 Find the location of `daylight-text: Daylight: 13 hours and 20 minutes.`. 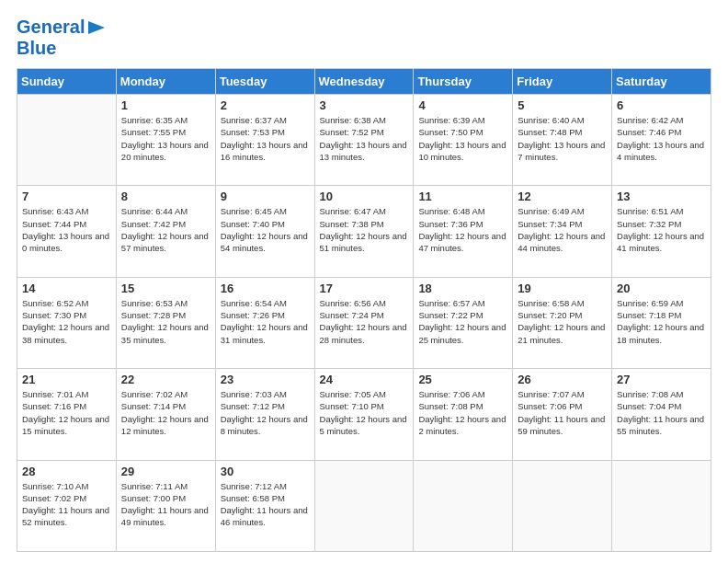

daylight-text: Daylight: 13 hours and 20 minutes. is located at coordinates (165, 151).